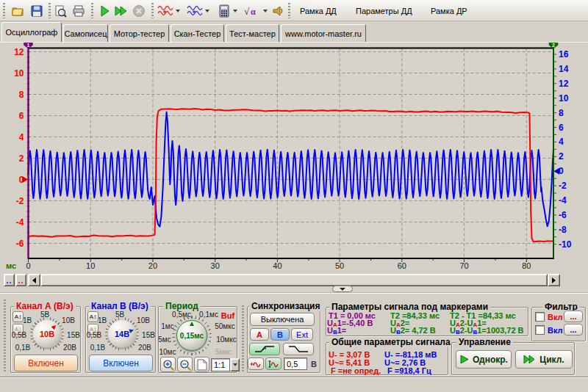 This screenshot has width=588, height=392. Describe the element at coordinates (449, 10) in the screenshot. I see `frame-dr-button: Рамка ДР` at that location.